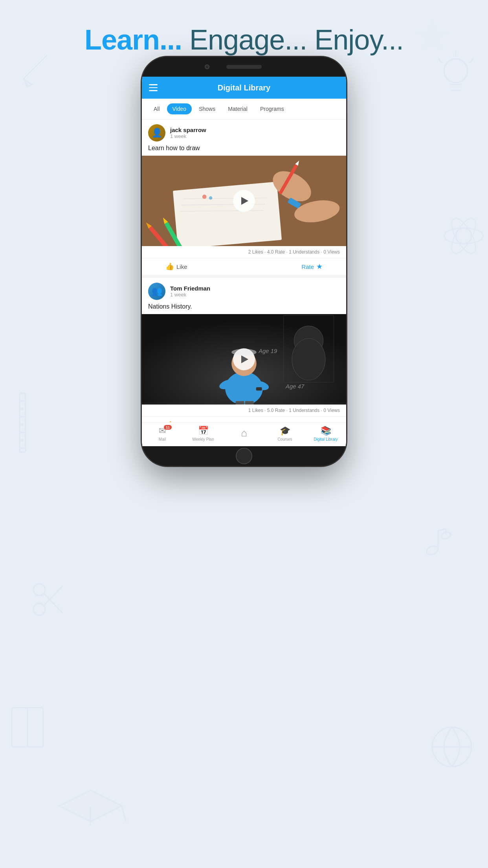 Image resolution: width=488 pixels, height=868 pixels. Describe the element at coordinates (244, 433) in the screenshot. I see `home-icon: ⌂` at that location.